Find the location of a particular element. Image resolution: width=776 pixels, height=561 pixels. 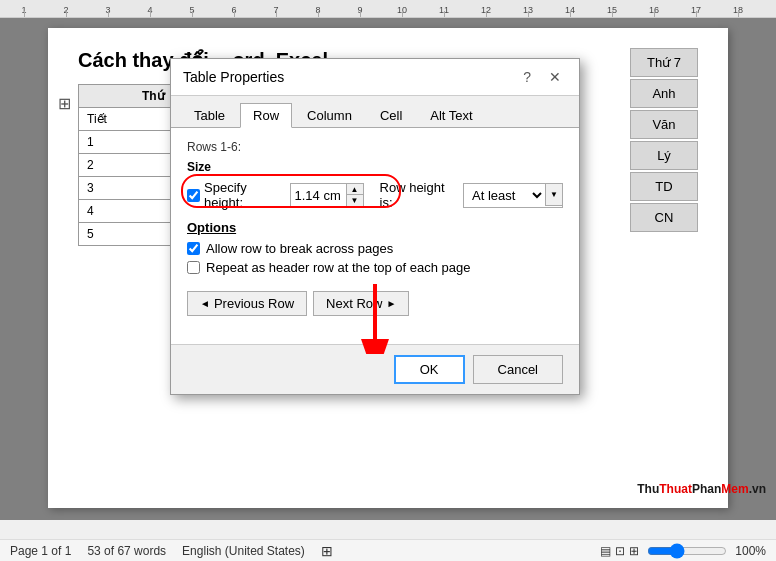

size-section: Size Specify height: ▲ ▼ is located at coordinates (375, 185).